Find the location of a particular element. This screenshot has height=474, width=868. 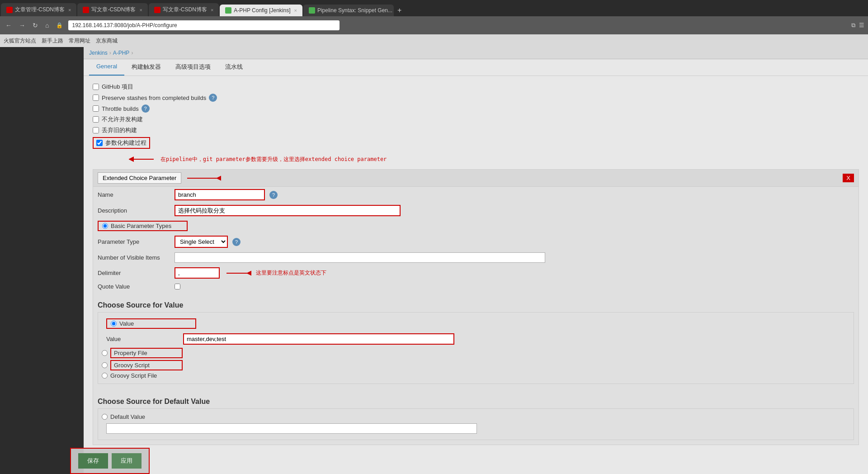

bookmark-3: 常用网址 is located at coordinates (80, 41).